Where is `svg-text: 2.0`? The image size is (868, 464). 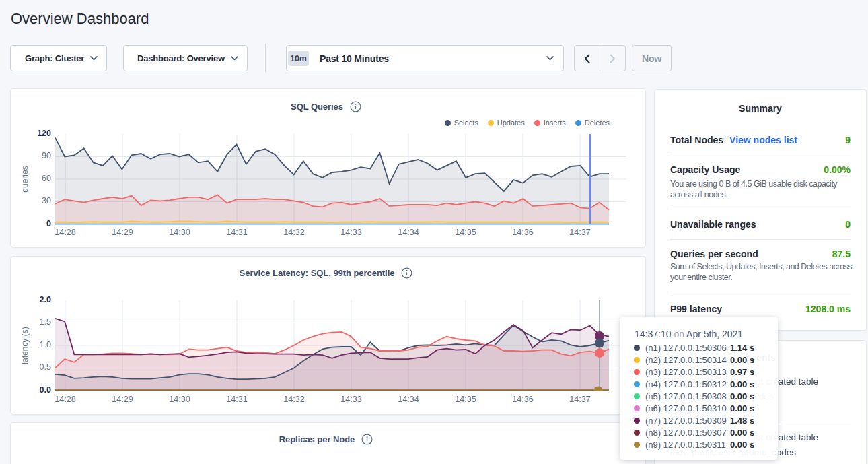 svg-text: 2.0 is located at coordinates (46, 300).